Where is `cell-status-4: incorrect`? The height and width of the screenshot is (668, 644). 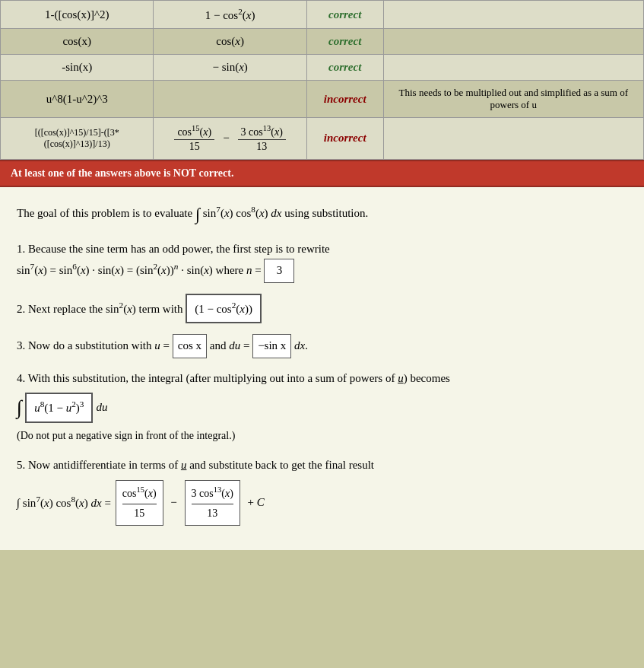
cell-status-4: incorrect is located at coordinates (345, 99).